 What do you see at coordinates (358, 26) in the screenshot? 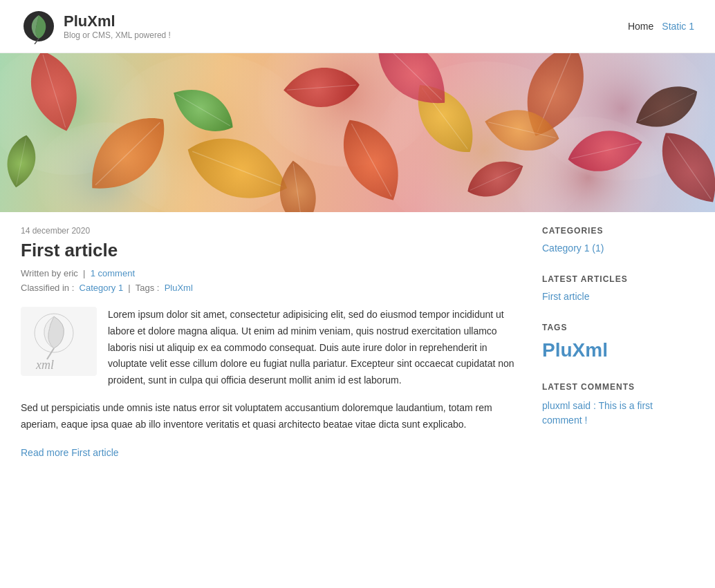
I see `header: PluXml Blog or CMS, XML powered ! Home S…` at bounding box center [358, 26].